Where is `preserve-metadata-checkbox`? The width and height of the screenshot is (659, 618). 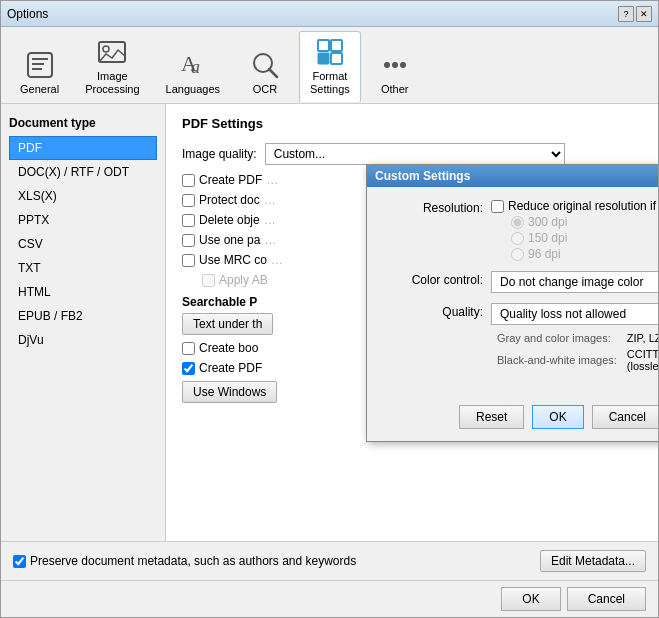
preserve-metadata-checkbox is located at coordinates (20, 562).